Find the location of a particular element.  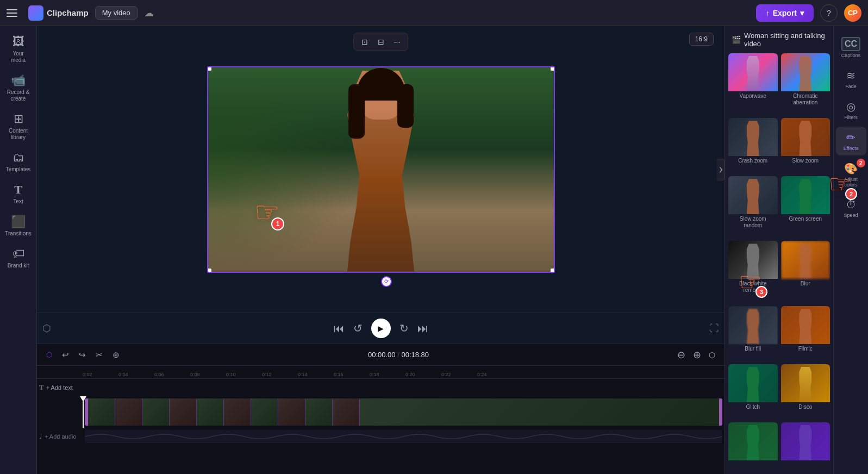

sidebar-label-brand-kit: Brand kit is located at coordinates (18, 266).